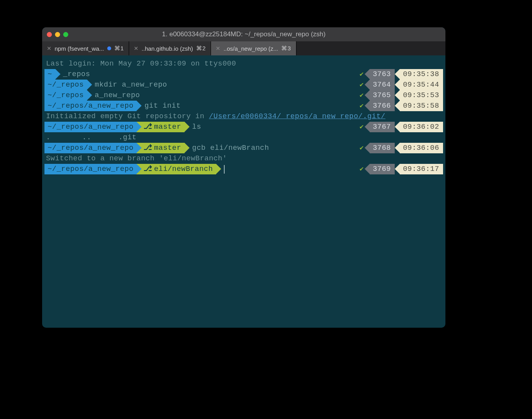 Image resolution: width=532 pixels, height=419 pixels. I want to click on prompt-row: ~ _repos ✔ 3763 09:35:38, so click(244, 74).